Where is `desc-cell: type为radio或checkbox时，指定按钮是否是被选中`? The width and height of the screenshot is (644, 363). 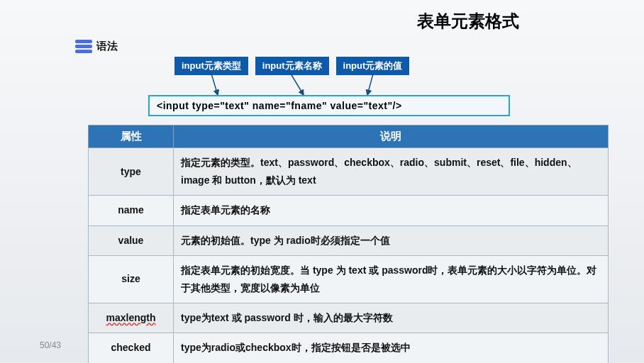 desc-cell: type为radio或checkbox时，指定按钮是否是被选中 is located at coordinates (392, 348).